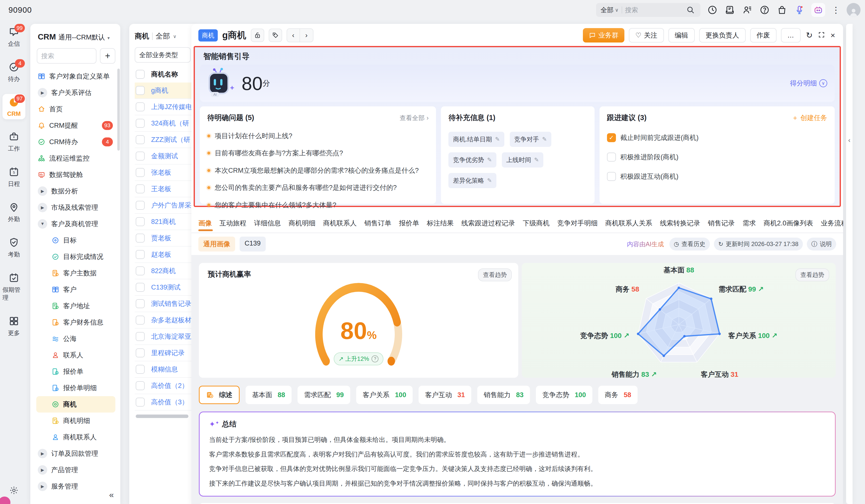 Image resolution: width=865 pixels, height=504 pixels. I want to click on tab-详细信息: 详细信息, so click(267, 223).